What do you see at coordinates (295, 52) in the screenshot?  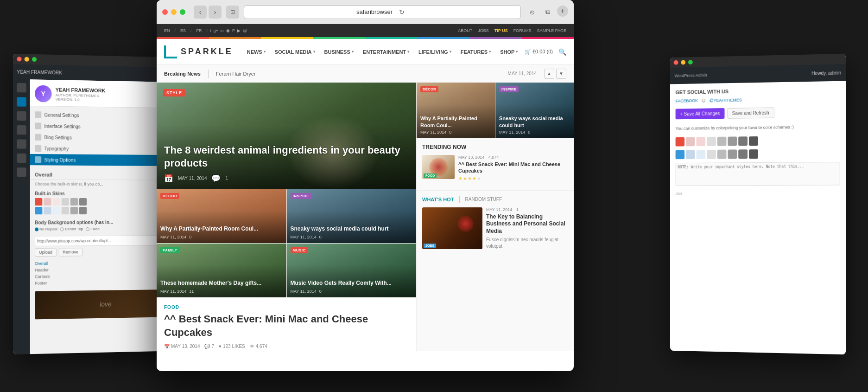 I see `nav-social-media: SOCIAL MEDIA ▾` at bounding box center [295, 52].